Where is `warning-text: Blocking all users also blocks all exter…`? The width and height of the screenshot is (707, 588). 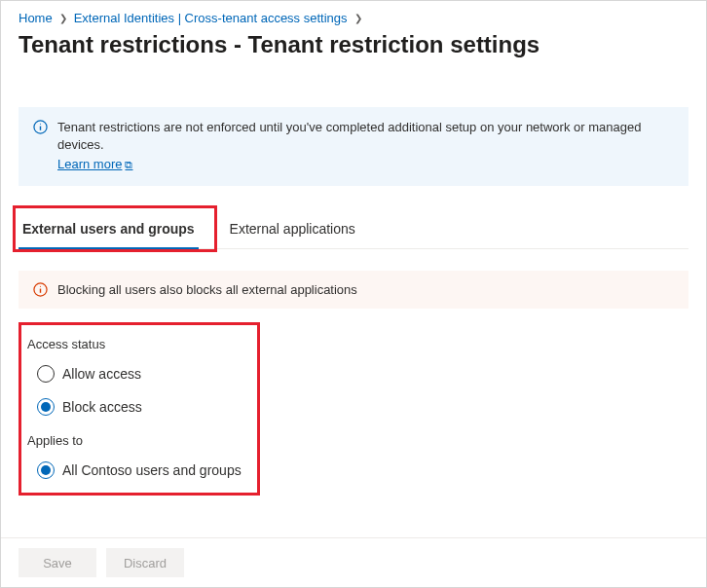
warning-text: Blocking all users also blocks all exter… is located at coordinates (207, 290).